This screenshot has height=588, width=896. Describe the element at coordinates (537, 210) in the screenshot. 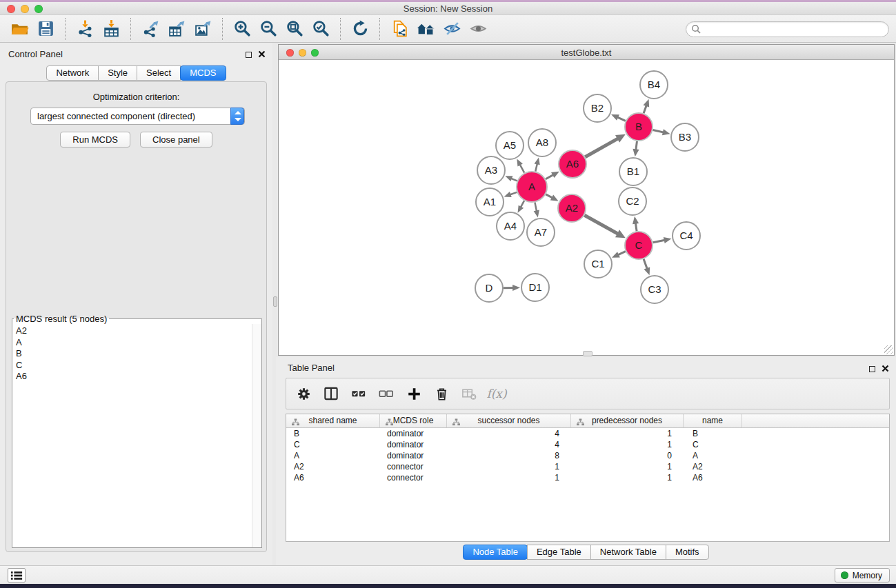

I see `graph-edge-A-A7` at that location.